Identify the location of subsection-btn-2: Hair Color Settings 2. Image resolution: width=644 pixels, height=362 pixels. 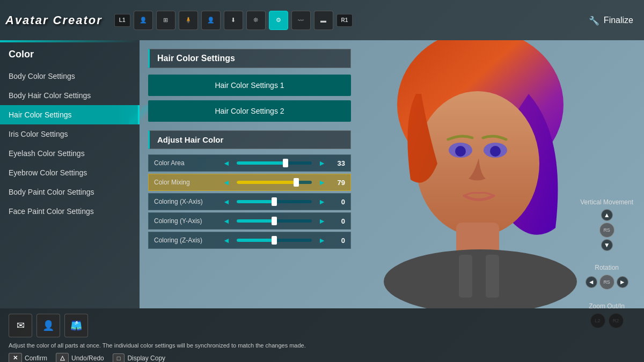
(250, 111).